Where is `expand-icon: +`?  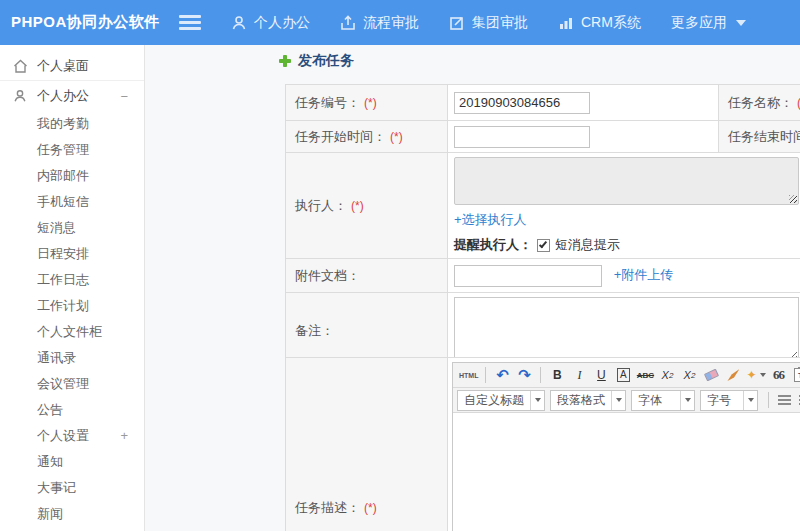
expand-icon: + is located at coordinates (124, 436).